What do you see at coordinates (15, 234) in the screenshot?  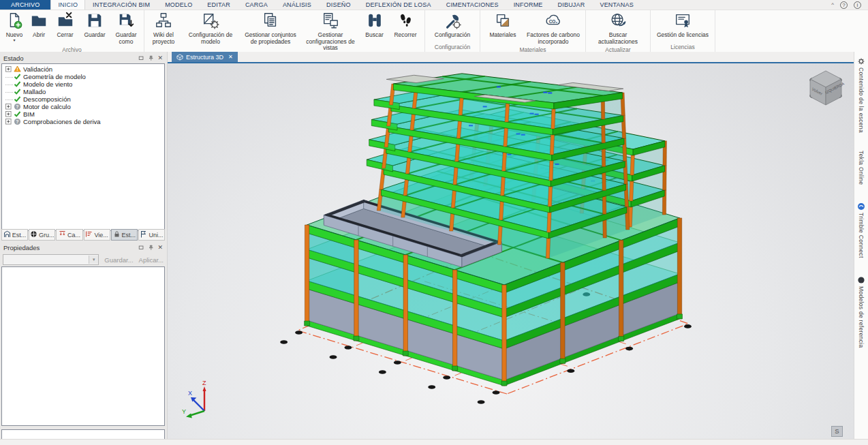 I see `dock-tab-structure: Est...` at bounding box center [15, 234].